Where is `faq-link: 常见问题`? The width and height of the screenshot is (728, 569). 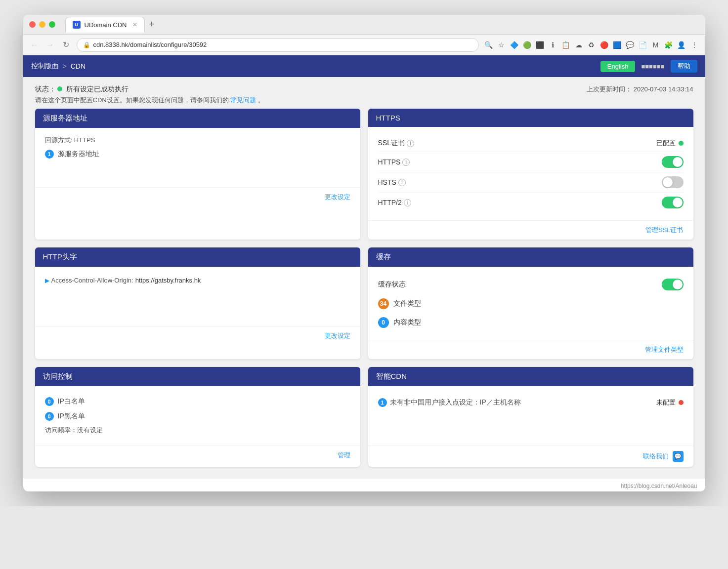 faq-link: 常见问题 is located at coordinates (243, 100).